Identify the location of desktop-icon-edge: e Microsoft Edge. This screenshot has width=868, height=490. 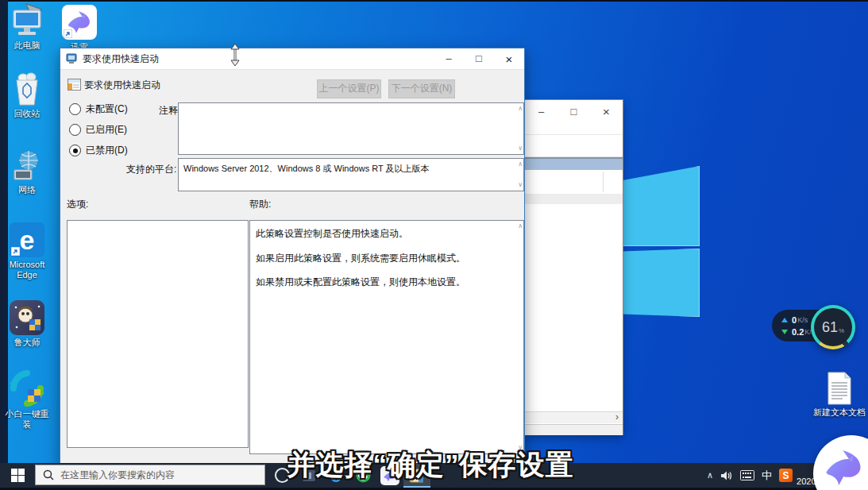
(27, 251).